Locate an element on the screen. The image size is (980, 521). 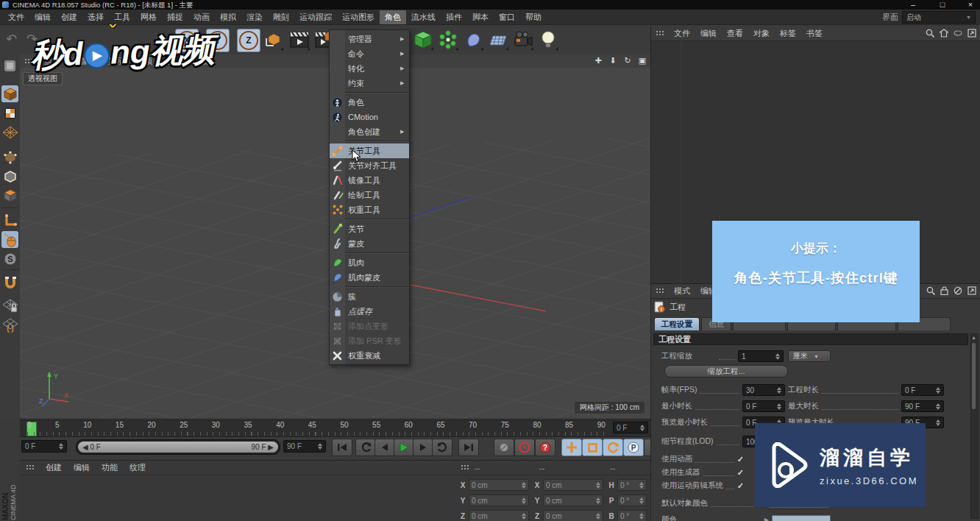
om-menu-view: 查看 is located at coordinates (735, 34).